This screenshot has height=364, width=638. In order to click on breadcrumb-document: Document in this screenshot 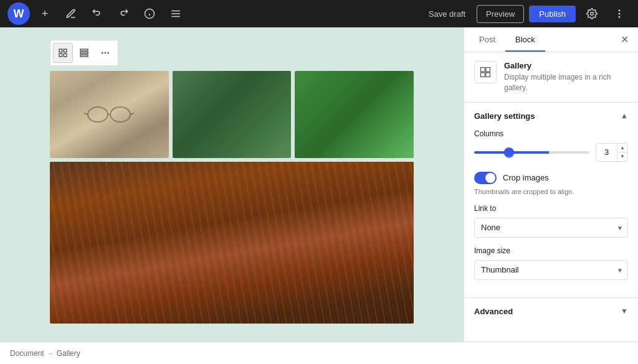, I will do `click(27, 353)`.